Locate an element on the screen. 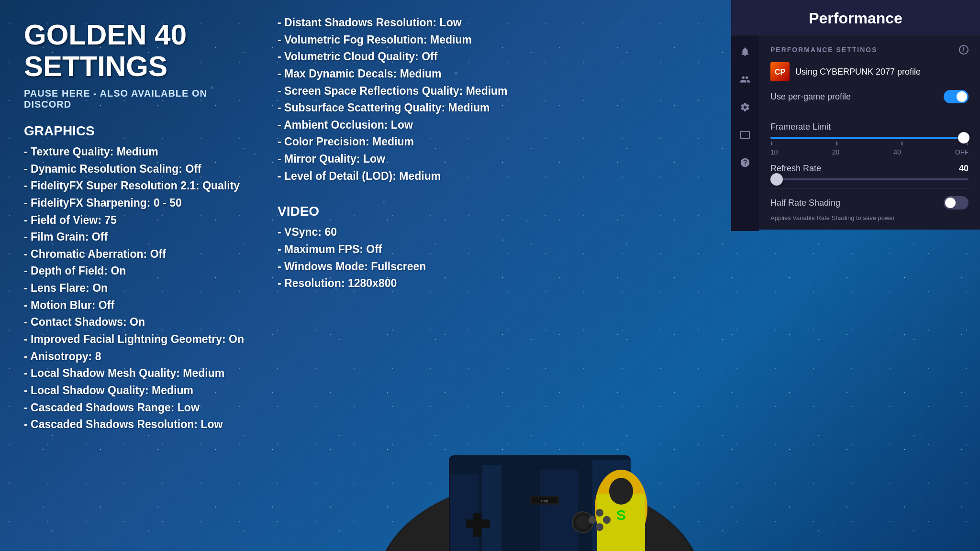  list-item: - Max Dynamic Decals: Medium is located at coordinates (397, 74).